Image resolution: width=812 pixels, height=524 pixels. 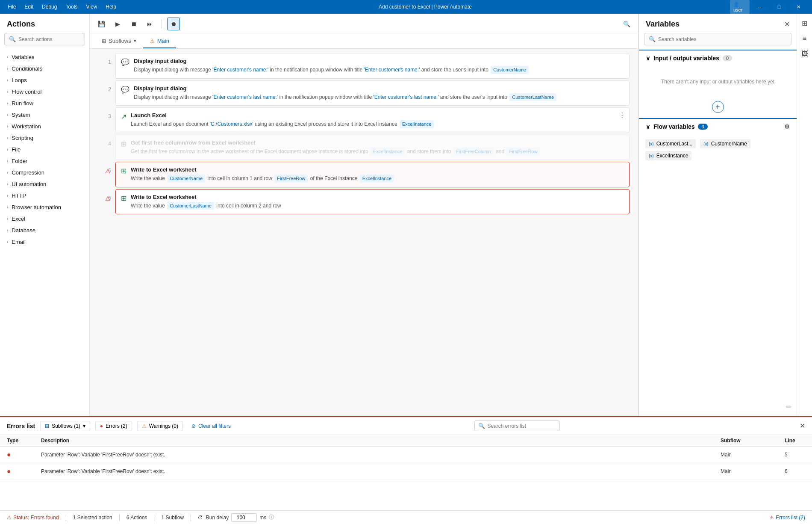 I want to click on action-group-label: Database, so click(x=24, y=230).